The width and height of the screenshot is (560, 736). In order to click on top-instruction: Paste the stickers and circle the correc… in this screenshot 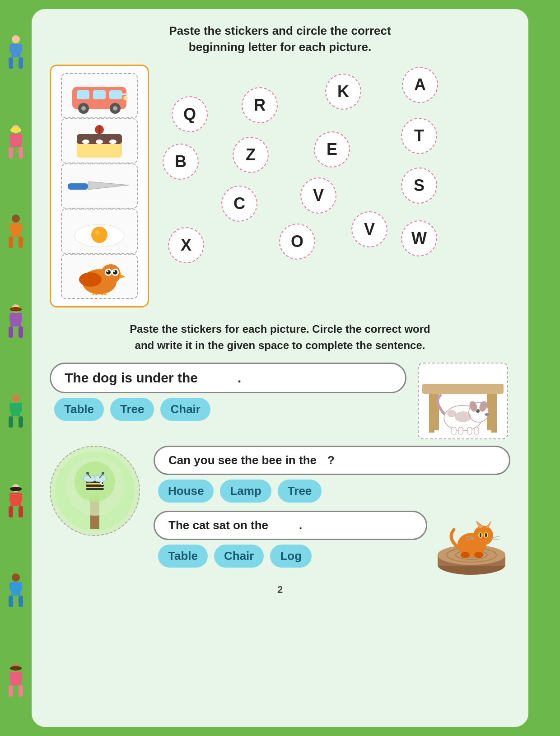, I will do `click(280, 39)`.